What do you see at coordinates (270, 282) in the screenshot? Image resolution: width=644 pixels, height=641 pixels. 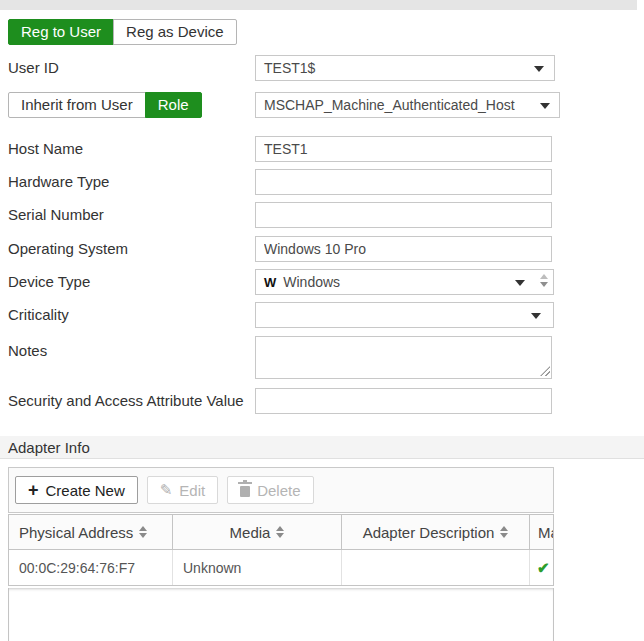 I see `windows-icon: W` at bounding box center [270, 282].